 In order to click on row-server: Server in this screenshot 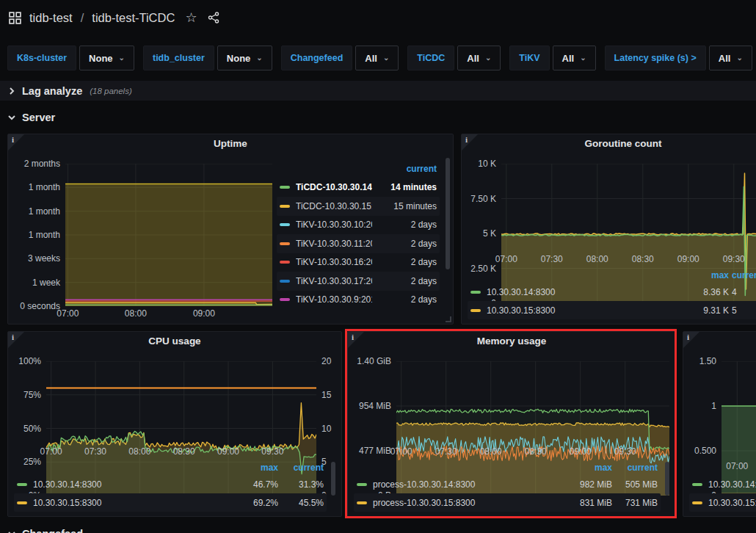, I will do `click(378, 117)`.